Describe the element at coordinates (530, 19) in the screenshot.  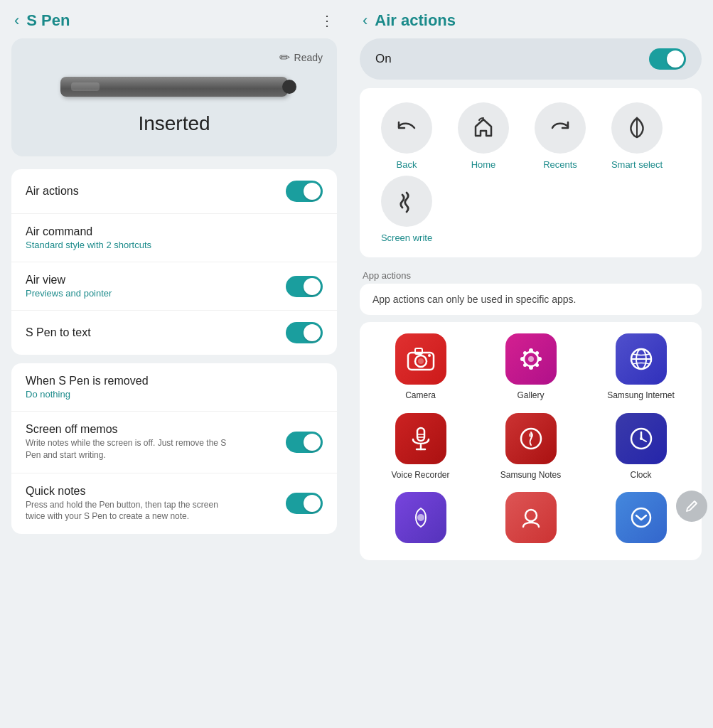
I see `right-header: ‹ Air actions` at that location.